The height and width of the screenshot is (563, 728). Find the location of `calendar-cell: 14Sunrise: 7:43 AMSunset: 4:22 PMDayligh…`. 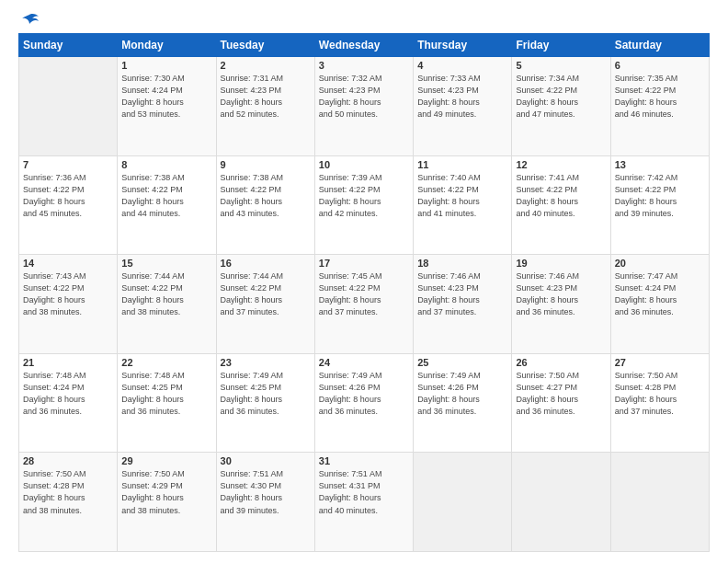

calendar-cell: 14Sunrise: 7:43 AMSunset: 4:22 PMDayligh… is located at coordinates (68, 304).